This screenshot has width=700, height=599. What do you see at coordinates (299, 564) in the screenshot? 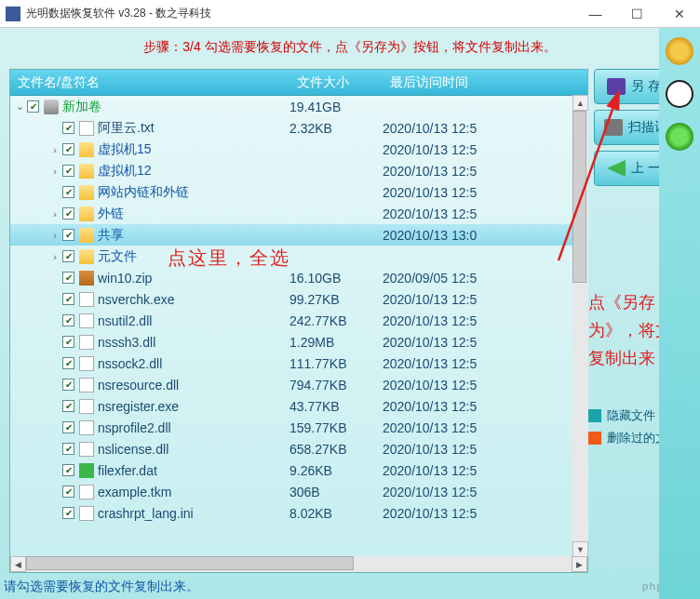
I see `horizontal-scrollbar: ◀ ▶` at bounding box center [299, 564].